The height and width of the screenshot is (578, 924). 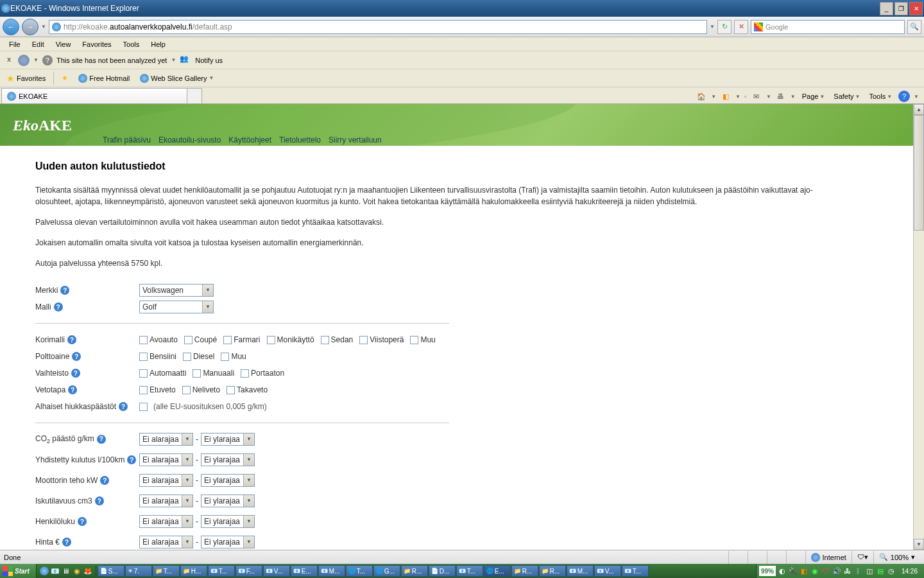 I want to click on select-malli: Golf, so click(x=176, y=307).